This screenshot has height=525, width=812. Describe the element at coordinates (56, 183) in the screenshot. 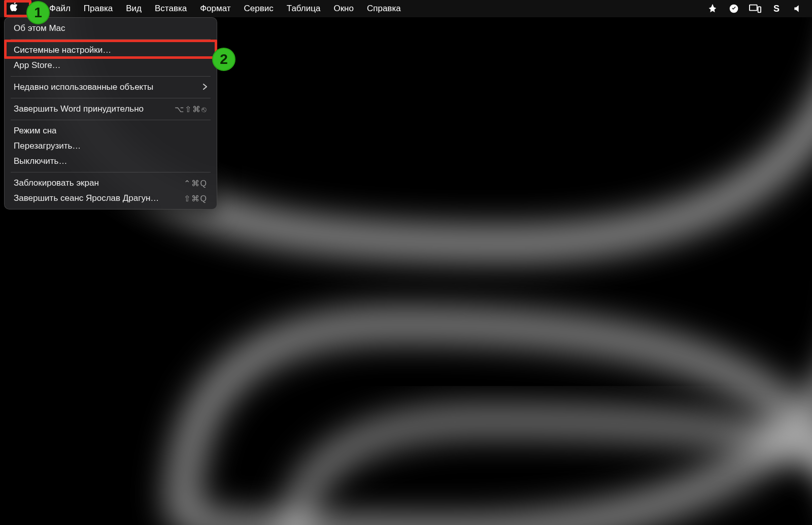

I see `menu-item-label: Заблокировать экран` at that location.